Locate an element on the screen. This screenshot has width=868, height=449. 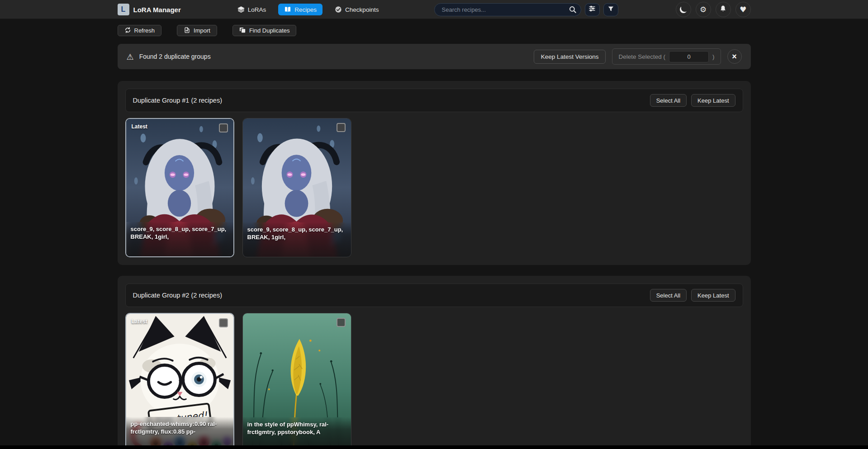
filter-button is located at coordinates (611, 10).